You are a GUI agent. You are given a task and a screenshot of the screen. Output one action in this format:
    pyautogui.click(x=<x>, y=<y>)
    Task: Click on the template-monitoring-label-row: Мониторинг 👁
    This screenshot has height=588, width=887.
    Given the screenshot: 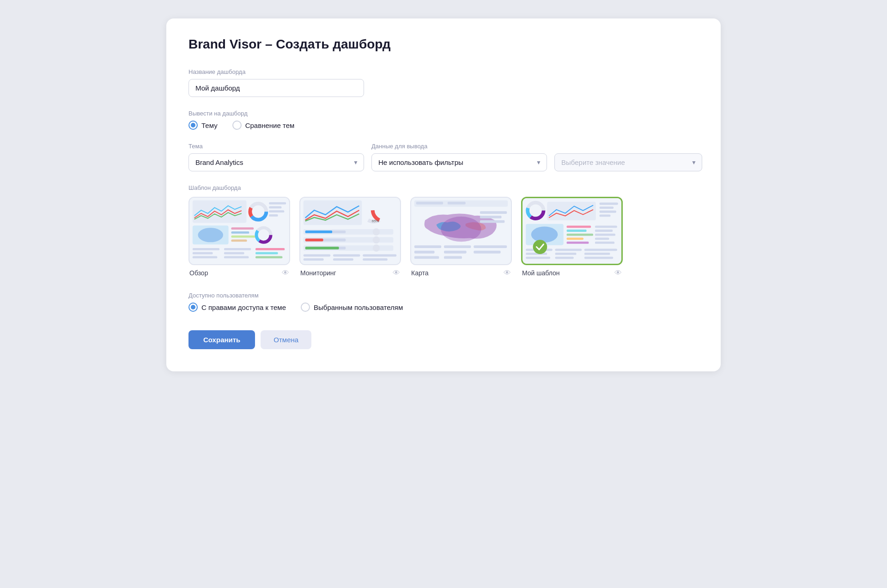 What is the action you would take?
    pyautogui.click(x=350, y=273)
    